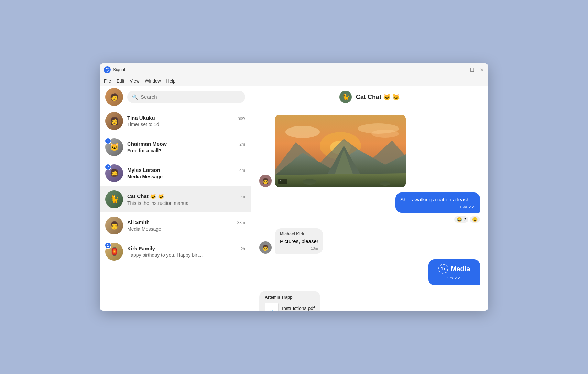 Image resolution: width=588 pixels, height=374 pixels. I want to click on conv-time-chairman: 2m, so click(242, 144).